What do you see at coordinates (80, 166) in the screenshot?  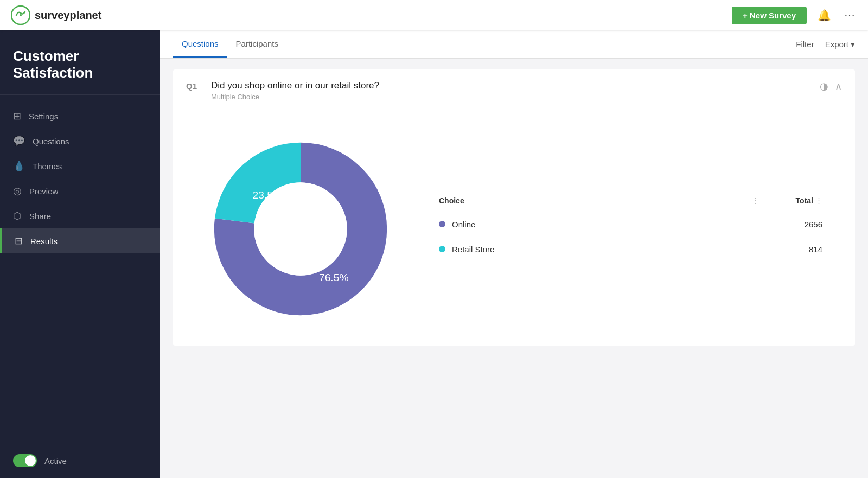 I see `sidebar-item-themes: 💧 Themes` at bounding box center [80, 166].